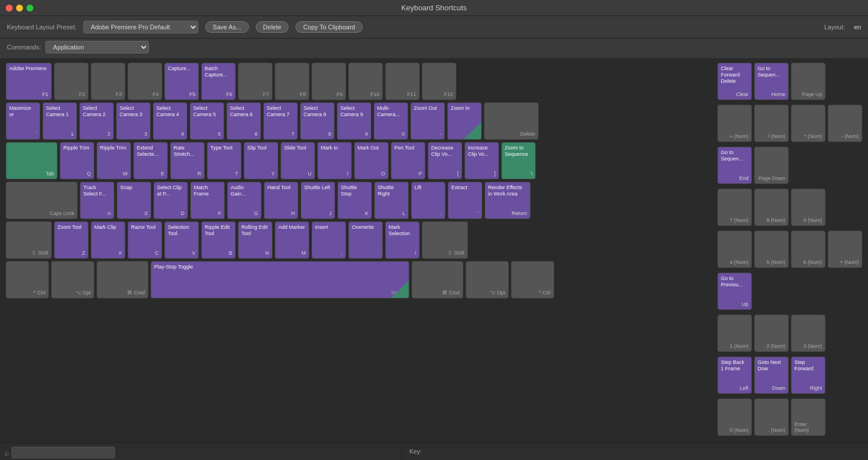 The width and height of the screenshot is (868, 460). Describe the element at coordinates (408, 161) in the screenshot. I see `key-p: Pen Tool P` at that location.